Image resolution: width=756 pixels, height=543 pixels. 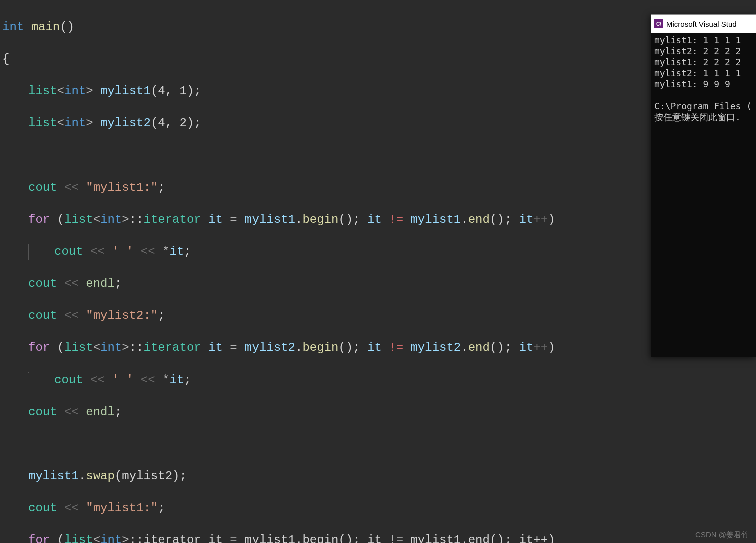 I want to click on console-window: C\ Microsoft Visual Stud mylist1: 1 1 1 …, so click(x=703, y=186).